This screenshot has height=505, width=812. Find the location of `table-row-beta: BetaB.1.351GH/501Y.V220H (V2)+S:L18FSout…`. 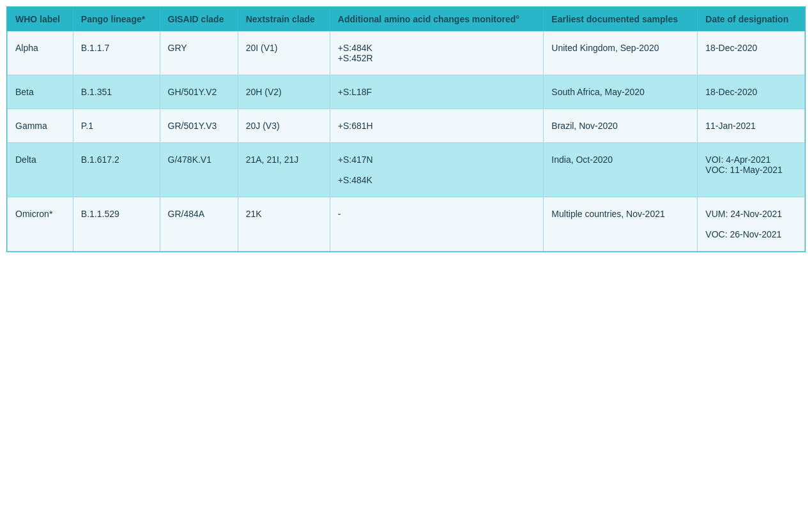

table-row-beta: BetaB.1.351GH/501Y.V220H (V2)+S:L18FSout… is located at coordinates (406, 92).